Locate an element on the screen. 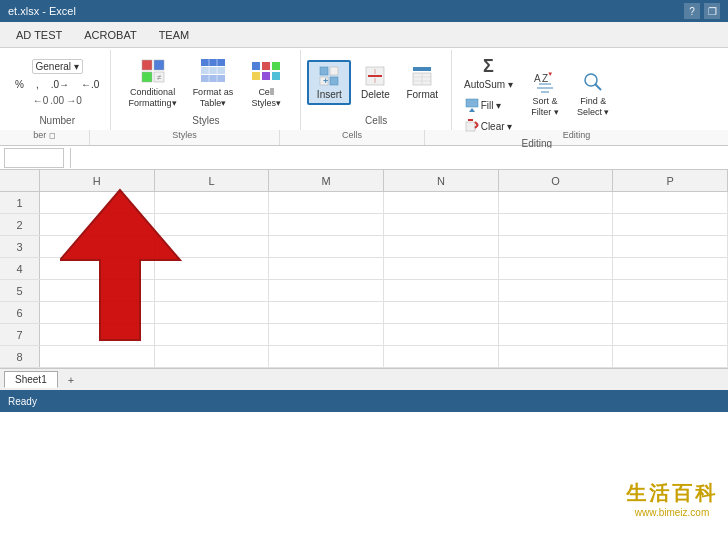 The height and width of the screenshot is (546, 728). conditional-formatting-btn: ≠ ConditionalFormatting▾ is located at coordinates (153, 83).